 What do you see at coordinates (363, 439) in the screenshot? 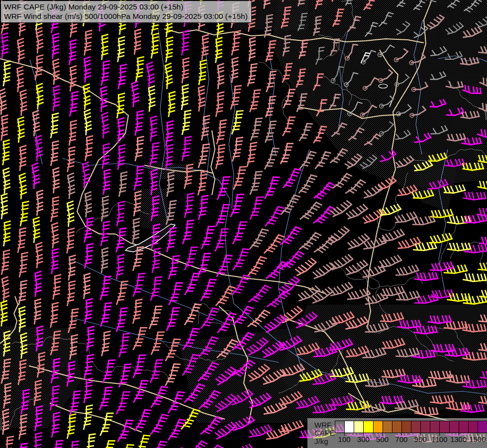
I see `legend-value-label: 300` at bounding box center [363, 439].